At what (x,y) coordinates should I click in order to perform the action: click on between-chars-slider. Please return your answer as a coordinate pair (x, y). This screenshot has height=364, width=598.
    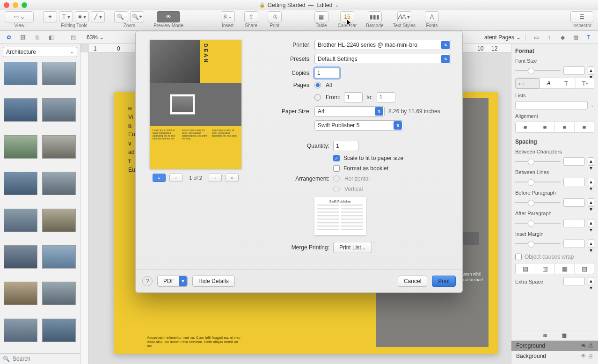
    Looking at the image, I should click on (538, 161).